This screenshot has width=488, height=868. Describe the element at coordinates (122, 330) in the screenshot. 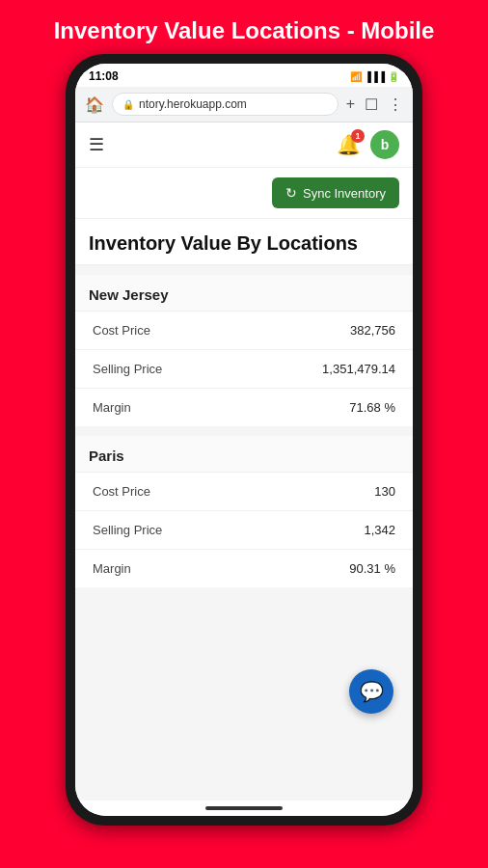

I see `cost-price-label-nj: Cost Price` at that location.